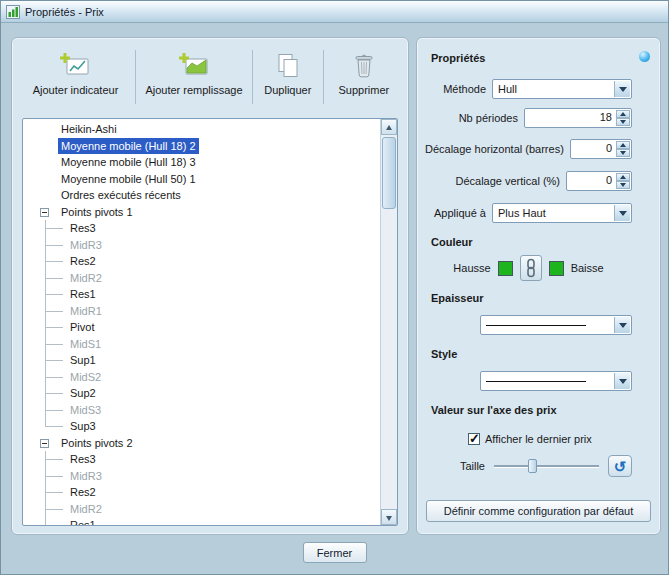 This screenshot has width=669, height=575. I want to click on add-indicator-button: Ajouter indicateur, so click(76, 79).